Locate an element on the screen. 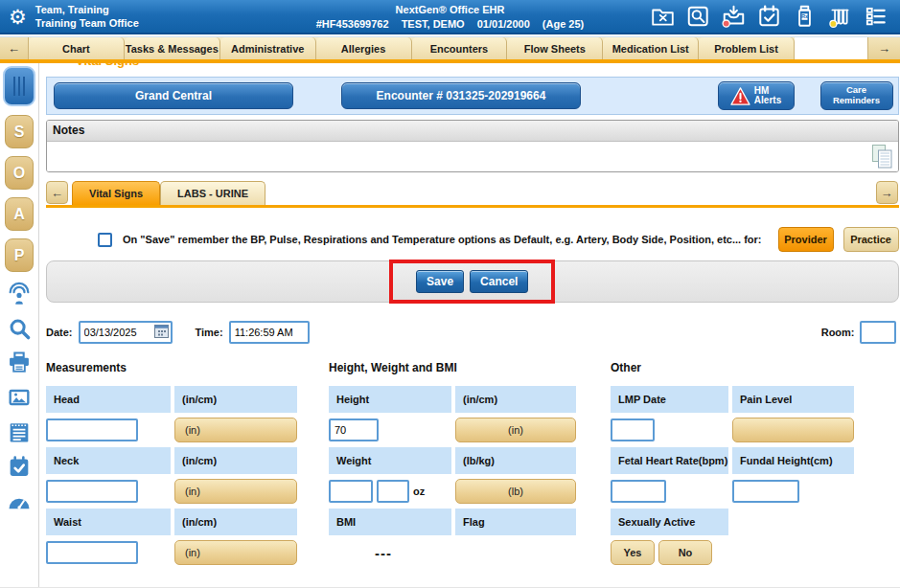  template-tab-bar: ← Vital Signs LABS - URINE → is located at coordinates (473, 194).